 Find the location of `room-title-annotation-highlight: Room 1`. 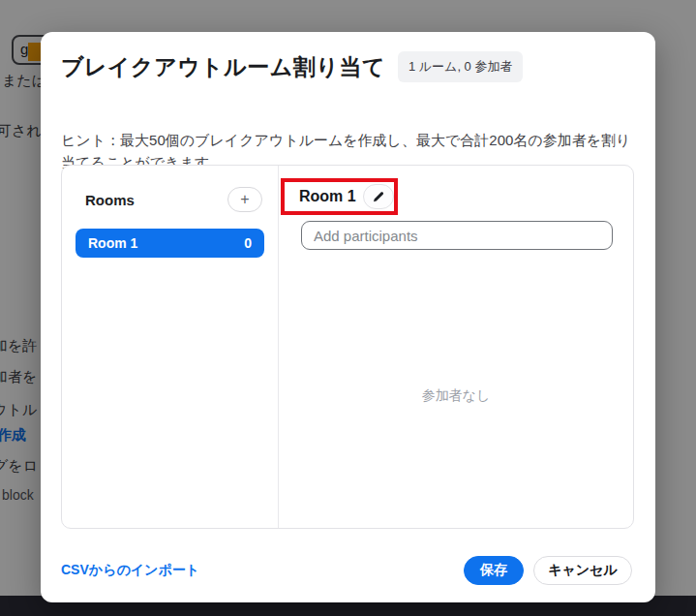

room-title-annotation-highlight: Room 1 is located at coordinates (339, 197).